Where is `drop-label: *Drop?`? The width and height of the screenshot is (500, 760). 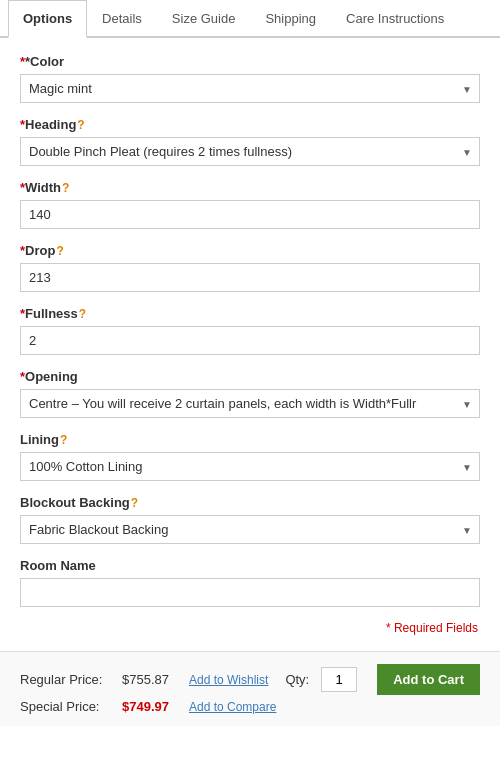 drop-label: *Drop? is located at coordinates (250, 250).